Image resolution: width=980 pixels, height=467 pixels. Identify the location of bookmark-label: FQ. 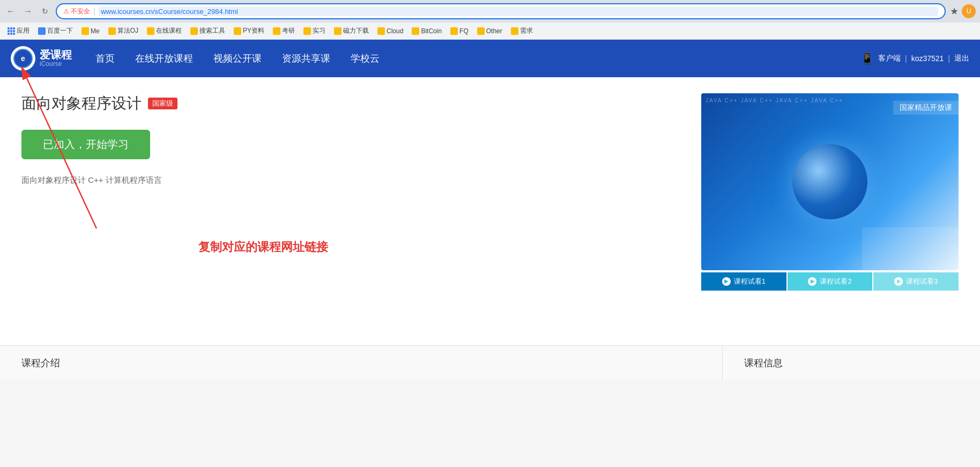
(464, 31).